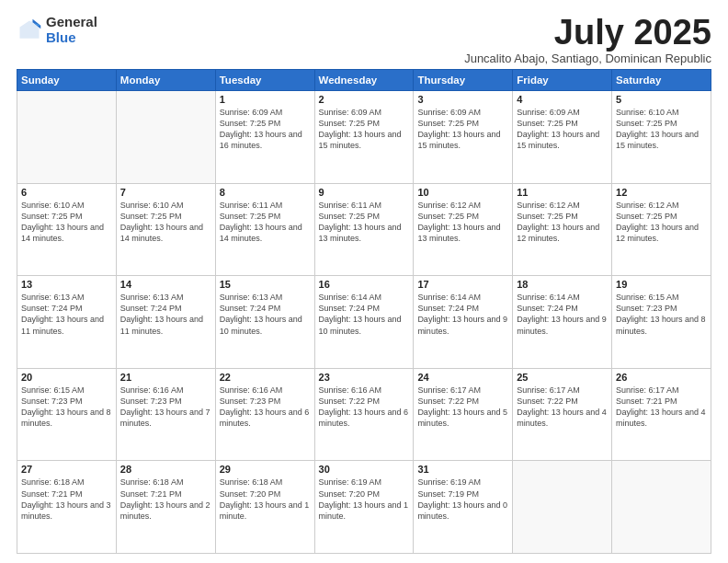 This screenshot has width=728, height=563. Describe the element at coordinates (364, 192) in the screenshot. I see `day-number: 9` at that location.